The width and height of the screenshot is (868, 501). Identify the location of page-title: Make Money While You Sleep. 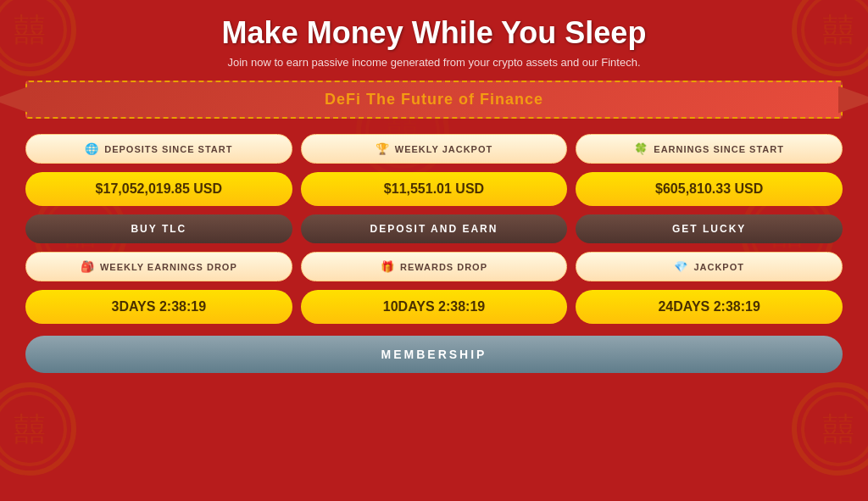
(434, 33).